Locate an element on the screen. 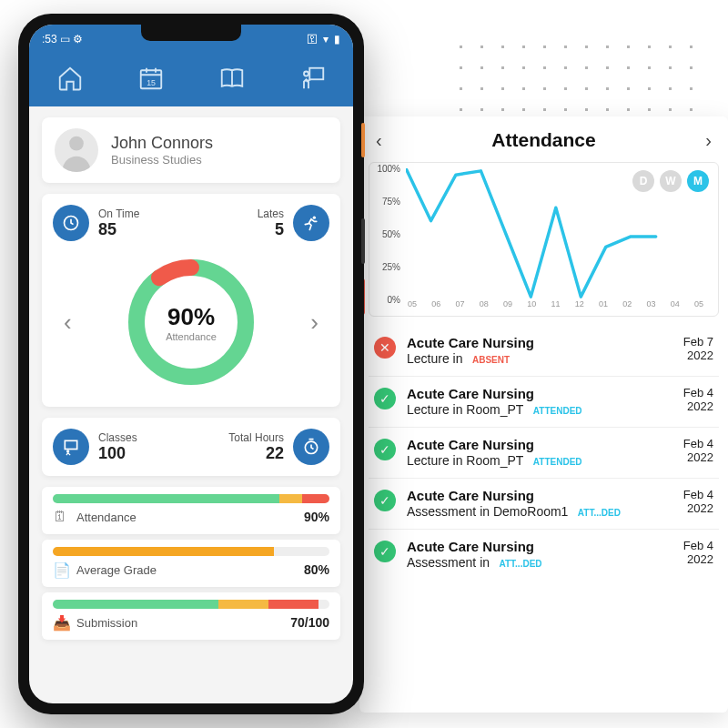 The width and height of the screenshot is (728, 728). attendance-entry: ✕ Acute Care Nursing Lecture in ABSENT F… is located at coordinates (544, 351).